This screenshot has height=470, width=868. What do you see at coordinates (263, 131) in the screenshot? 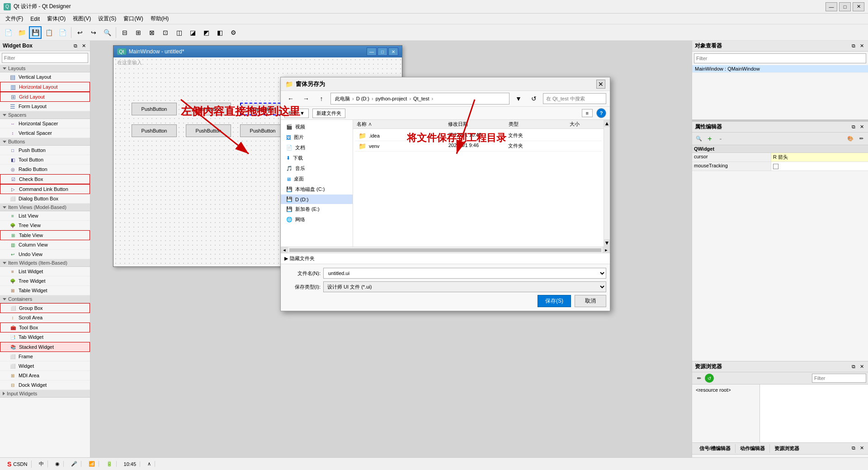
I see `canvas-button-6: PushButton` at bounding box center [263, 131].